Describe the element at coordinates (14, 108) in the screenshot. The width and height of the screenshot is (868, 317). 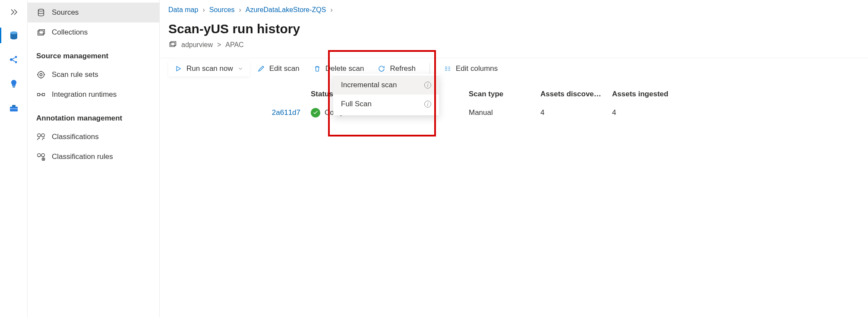
I see `rail-management` at that location.